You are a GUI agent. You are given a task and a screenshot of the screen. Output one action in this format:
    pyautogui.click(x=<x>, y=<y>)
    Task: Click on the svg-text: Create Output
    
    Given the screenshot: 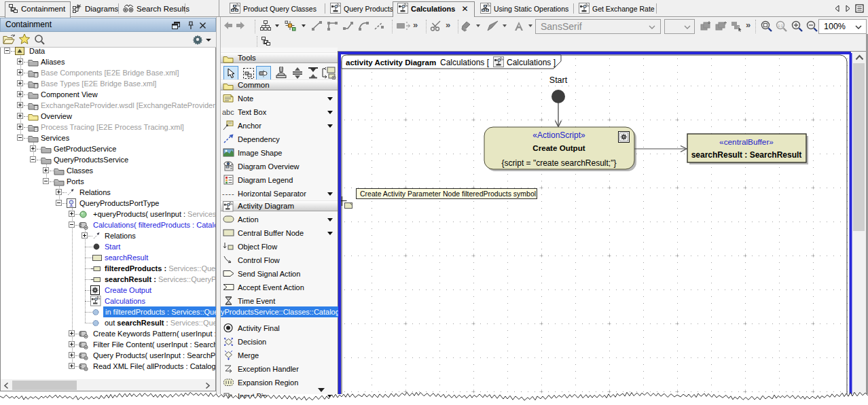 What is the action you would take?
    pyautogui.click(x=558, y=148)
    